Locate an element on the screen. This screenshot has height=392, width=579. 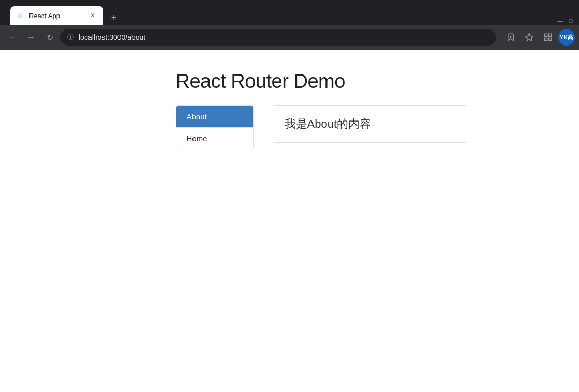
minimize-button: — is located at coordinates (560, 21).